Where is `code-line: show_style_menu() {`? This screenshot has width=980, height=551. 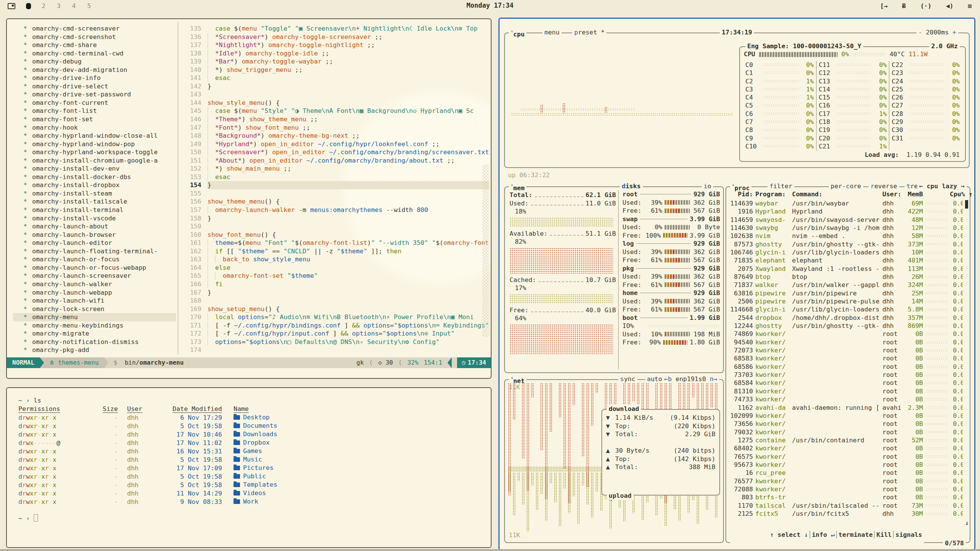
code-line: show_style_menu() { is located at coordinates (348, 103).